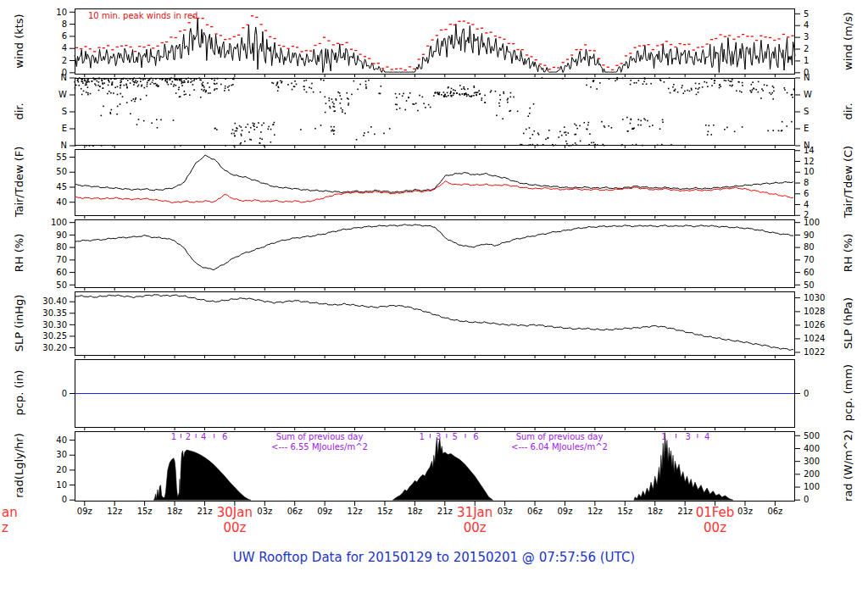 The width and height of the screenshot is (868, 593). What do you see at coordinates (809, 247) in the screenshot?
I see `y-tick-label: 80` at bounding box center [809, 247].